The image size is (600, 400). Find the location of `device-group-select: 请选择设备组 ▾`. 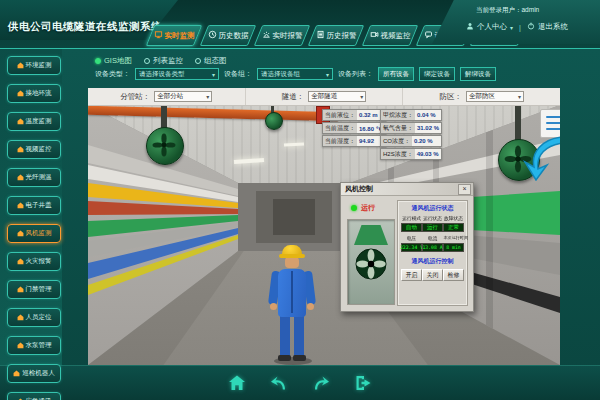

device-group-select: 请选择设备组 ▾ is located at coordinates (295, 74).